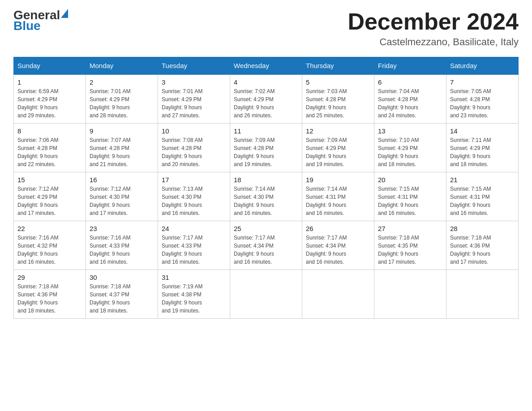  I want to click on weekday-header-friday: Friday, so click(410, 66).